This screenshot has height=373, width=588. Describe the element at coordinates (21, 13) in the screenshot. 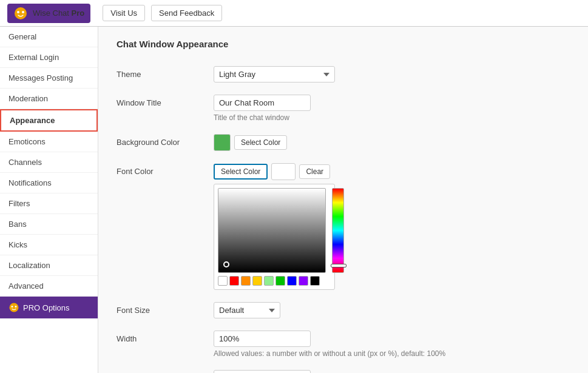

I see `logo-icon` at that location.